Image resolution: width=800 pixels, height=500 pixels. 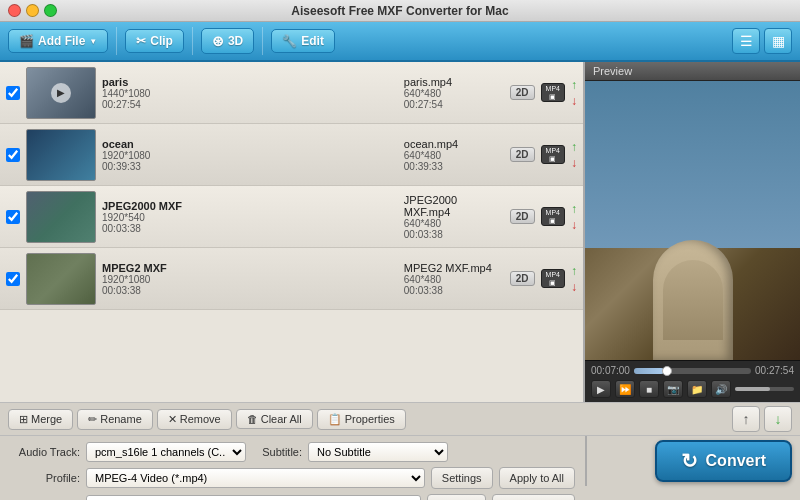 I want to click on profile-row: Profile: MPEG-4 Video (*.mp4) Settings A…, so click(x=292, y=478).